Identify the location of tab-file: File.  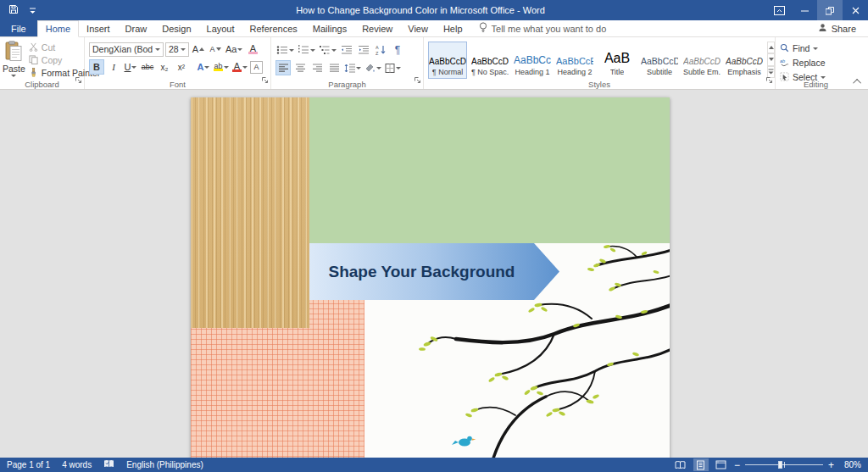
(19, 29).